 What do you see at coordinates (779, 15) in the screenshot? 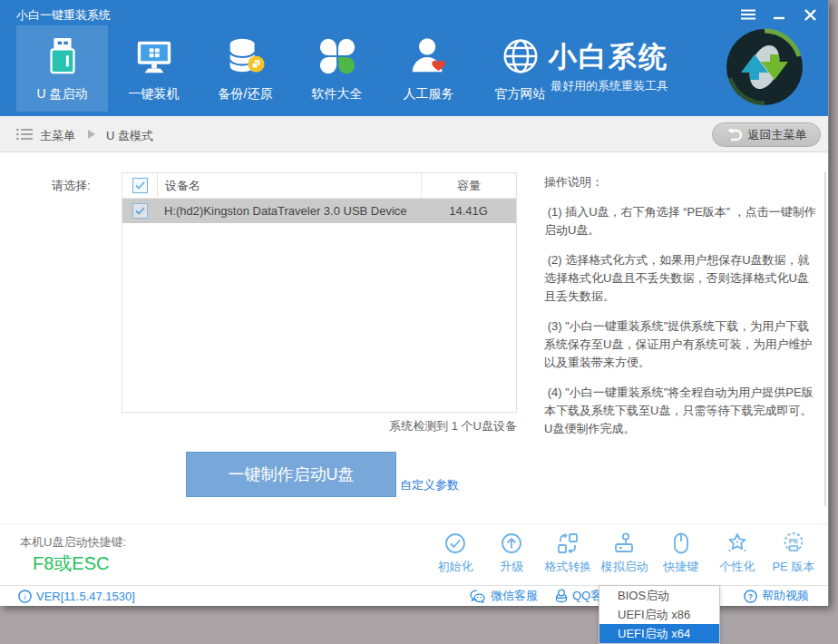
I see `window-controls` at bounding box center [779, 15].